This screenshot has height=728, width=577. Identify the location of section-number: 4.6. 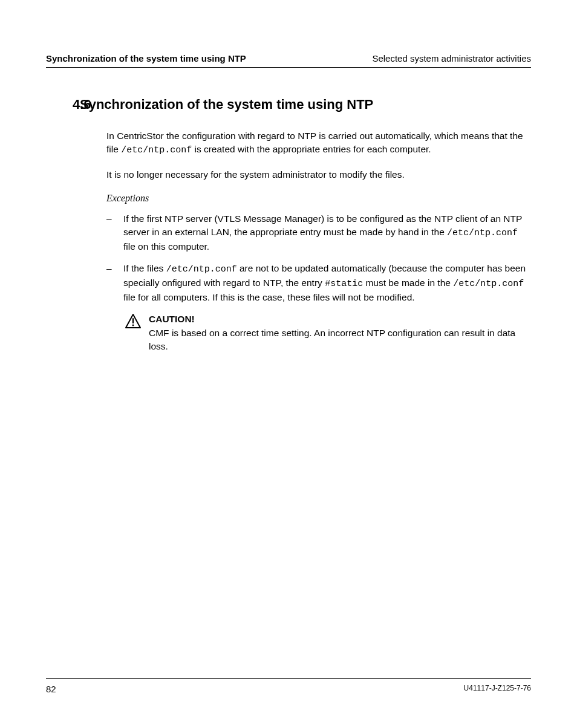
(63, 105).